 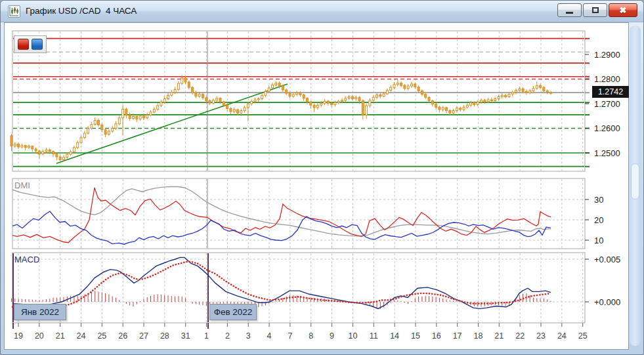 I want to click on svg-text: 28, so click(x=165, y=336).